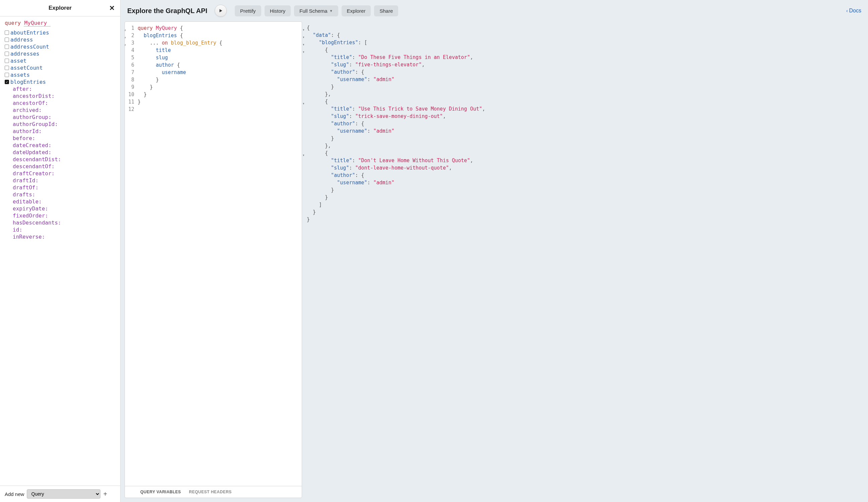 This screenshot has width=868, height=502. Describe the element at coordinates (60, 47) in the screenshot. I see `field-item: addressCount` at that location.